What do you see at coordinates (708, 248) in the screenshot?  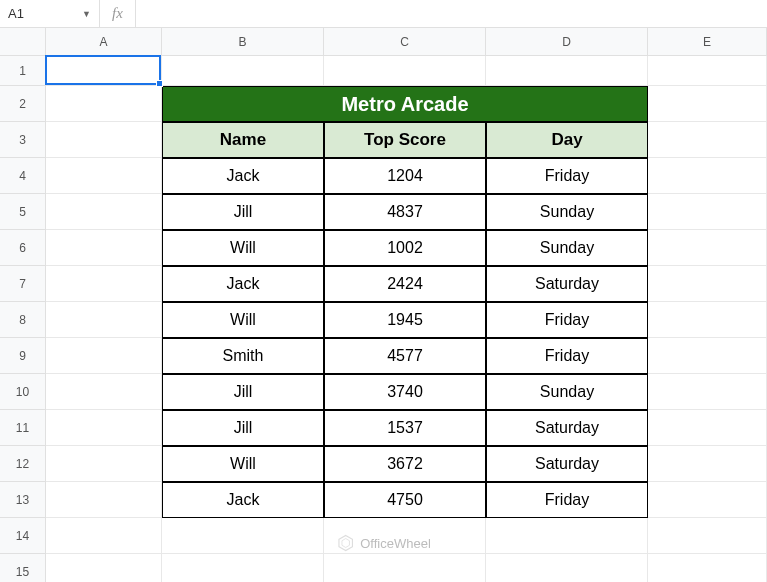 I see `cell-e6` at bounding box center [708, 248].